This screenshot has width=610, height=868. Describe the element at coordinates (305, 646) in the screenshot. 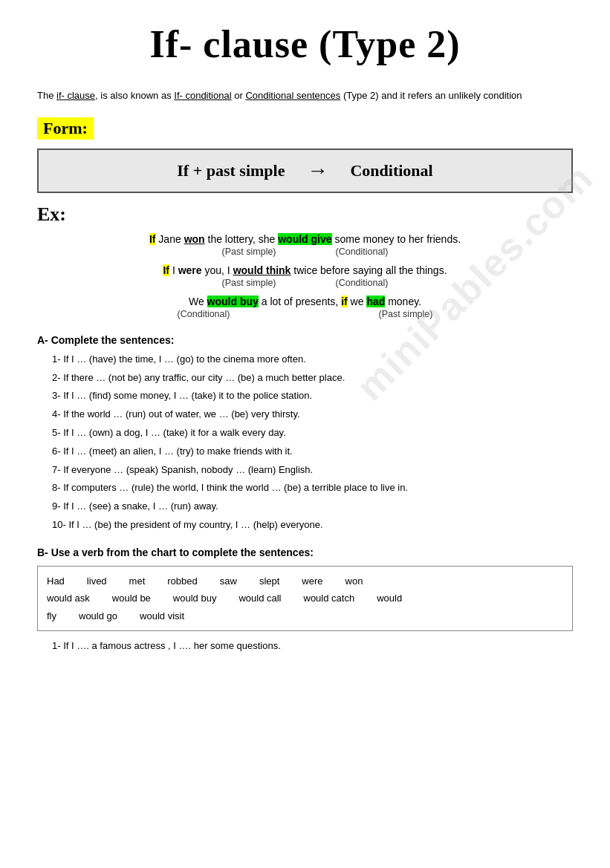

I see `exercise-b-list: 1- If I …. a famous actress , I …. her s…` at that location.